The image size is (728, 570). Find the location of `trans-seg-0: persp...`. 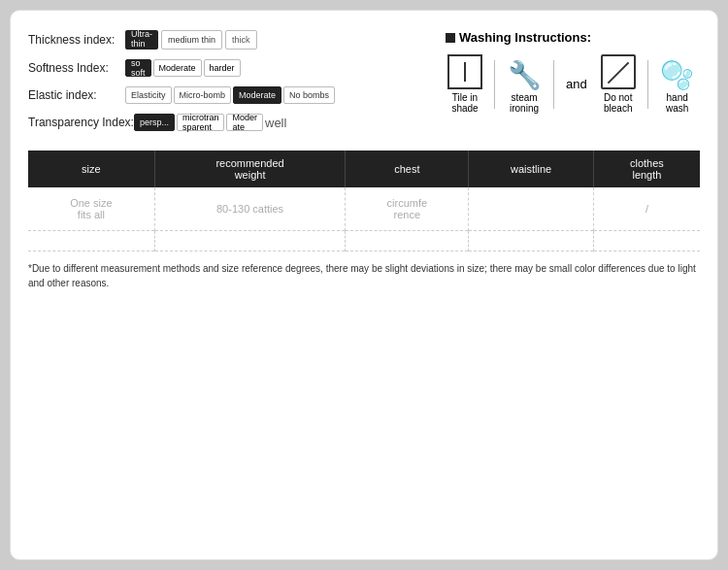

trans-seg-0: persp... is located at coordinates (154, 122).